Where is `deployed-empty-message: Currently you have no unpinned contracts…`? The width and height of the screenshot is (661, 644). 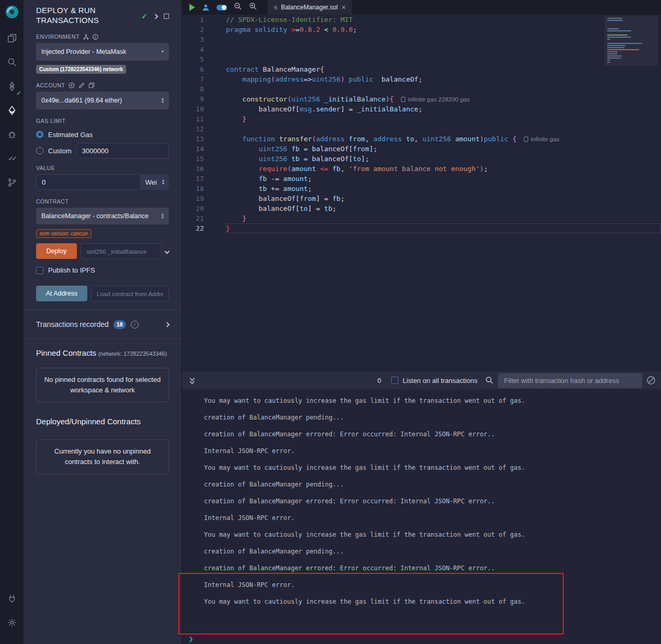 deployed-empty-message: Currently you have no unpinned contracts… is located at coordinates (102, 457).